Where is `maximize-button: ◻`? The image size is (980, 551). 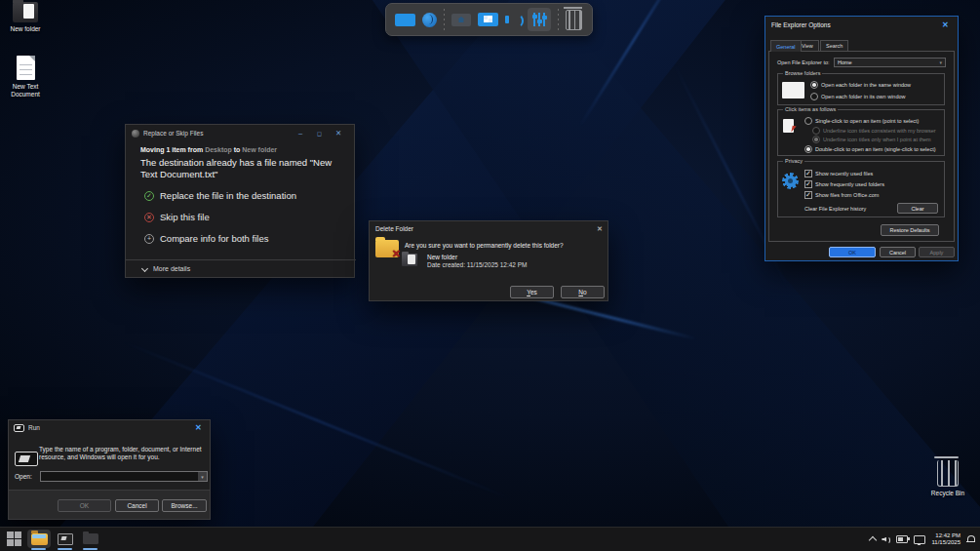
maximize-button: ◻ is located at coordinates (320, 134).